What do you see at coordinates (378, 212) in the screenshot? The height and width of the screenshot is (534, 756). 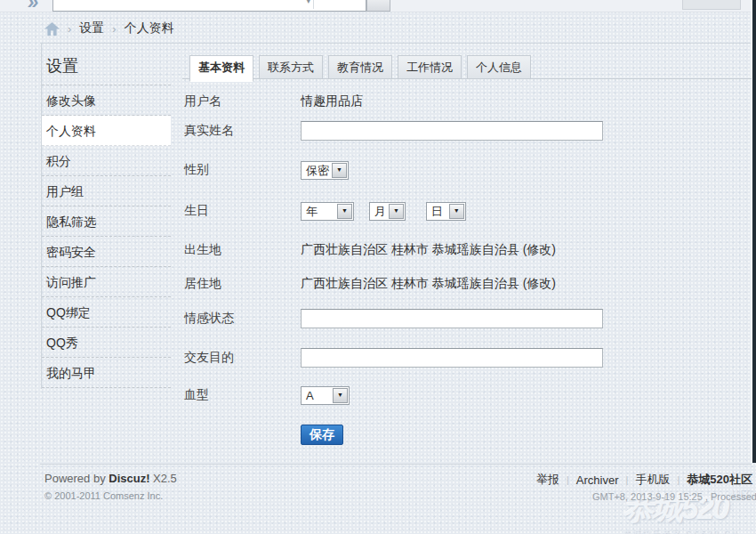 I see `birth-month-value: 月` at bounding box center [378, 212].